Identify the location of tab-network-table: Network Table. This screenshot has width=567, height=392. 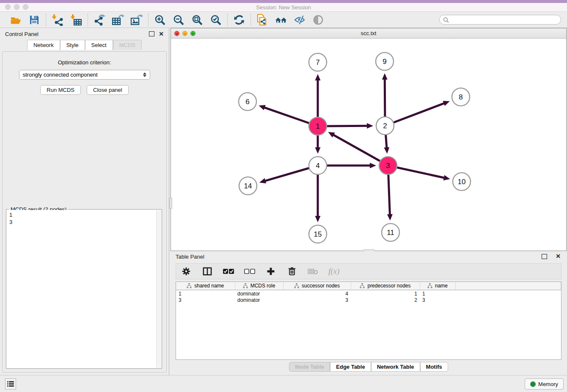
(396, 367).